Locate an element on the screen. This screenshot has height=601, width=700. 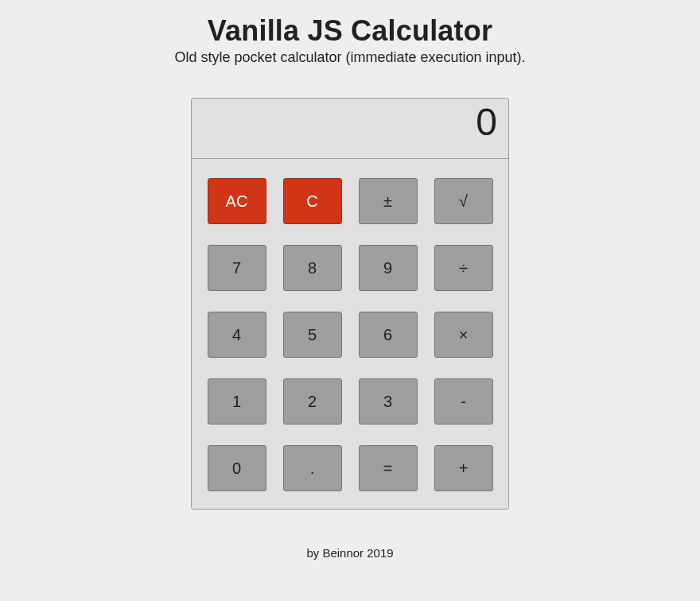
key-9: 9 is located at coordinates (388, 268).